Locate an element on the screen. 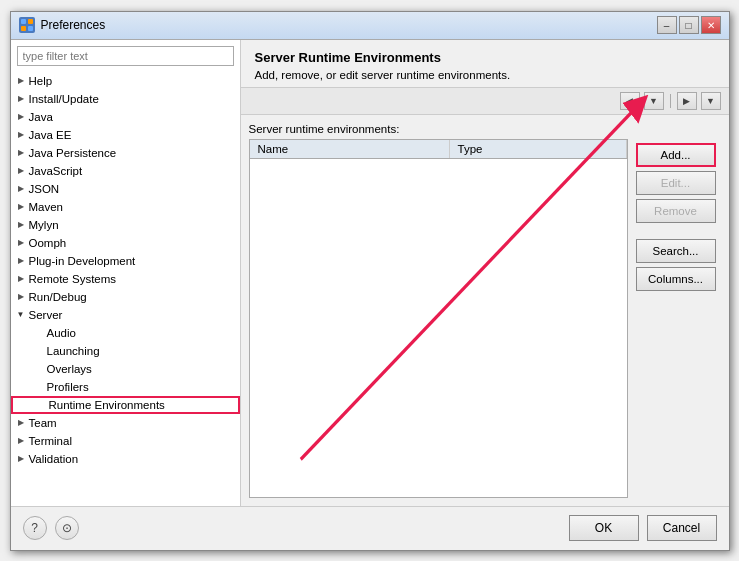 This screenshot has width=739, height=561. tree-item-label: Remote Systems is located at coordinates (73, 279).